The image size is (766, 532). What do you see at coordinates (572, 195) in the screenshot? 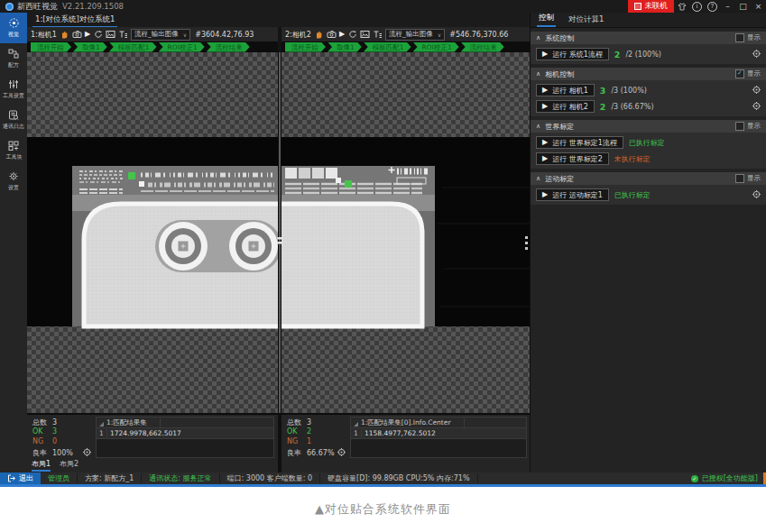
I see `run-motion-calib1-button: ▶运行 运动标定1` at bounding box center [572, 195].